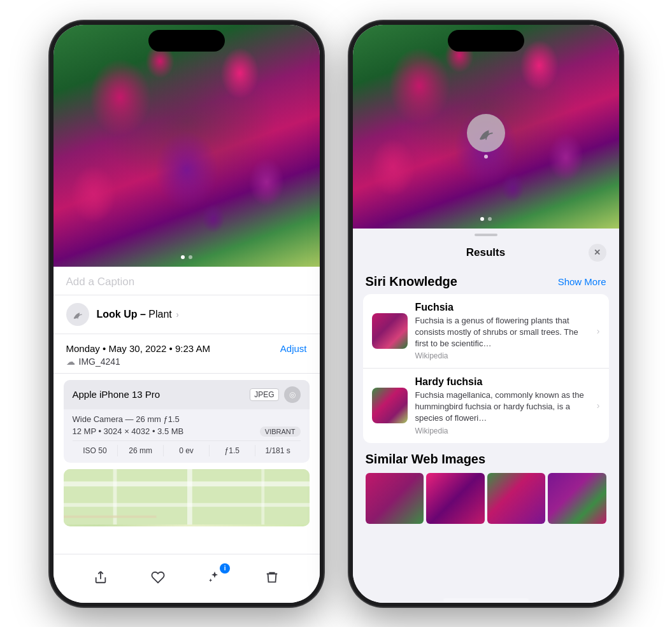  What do you see at coordinates (486, 157) in the screenshot?
I see `siri-dot` at bounding box center [486, 157].